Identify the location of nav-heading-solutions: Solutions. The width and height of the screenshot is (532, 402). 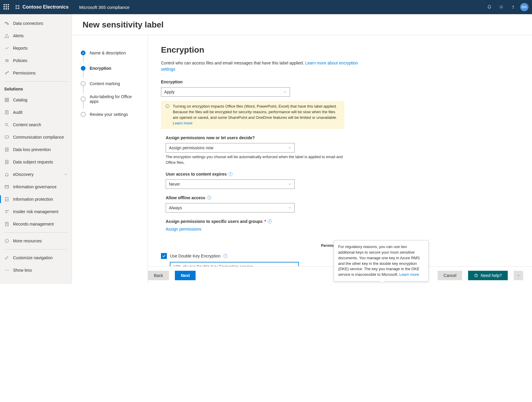
(36, 89).